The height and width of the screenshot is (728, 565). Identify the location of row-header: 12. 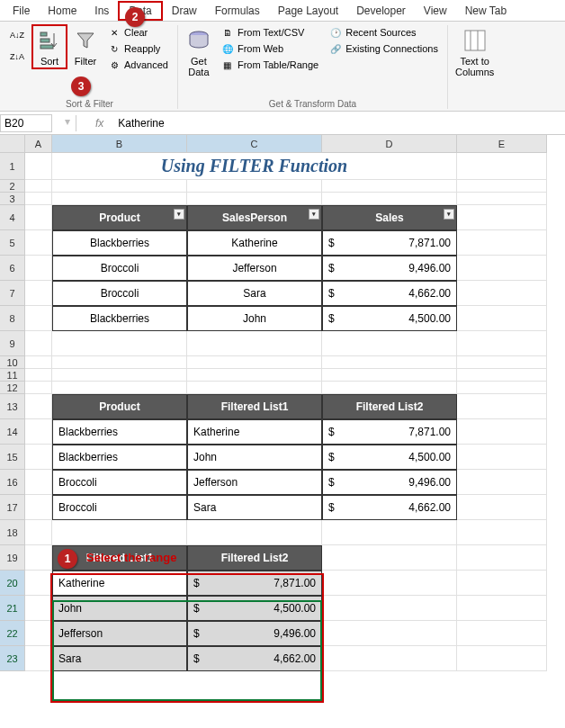
(13, 388).